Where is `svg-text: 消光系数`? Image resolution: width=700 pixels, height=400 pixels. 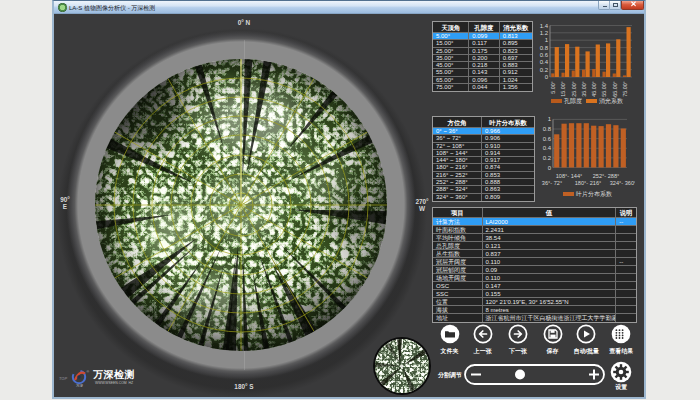
svg-text: 消光系数 is located at coordinates (611, 101).